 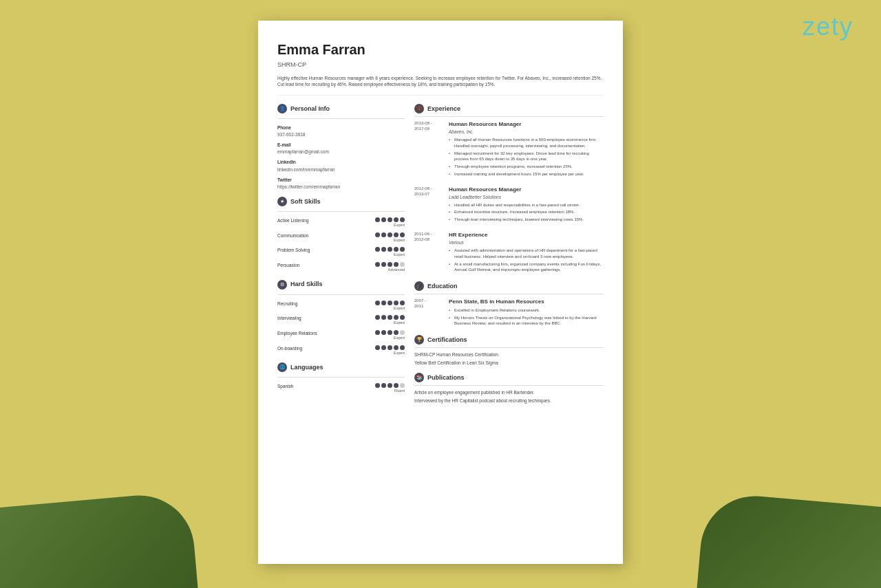 I want to click on skill-row: Spanish Fluent, so click(x=341, y=389).